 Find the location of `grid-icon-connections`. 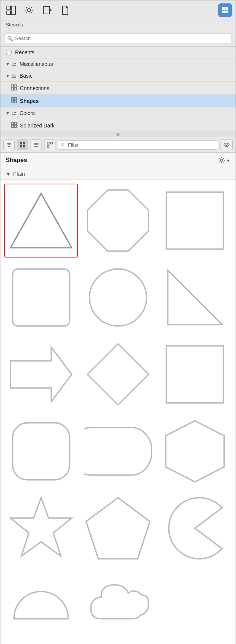

grid-icon-connections is located at coordinates (14, 88).